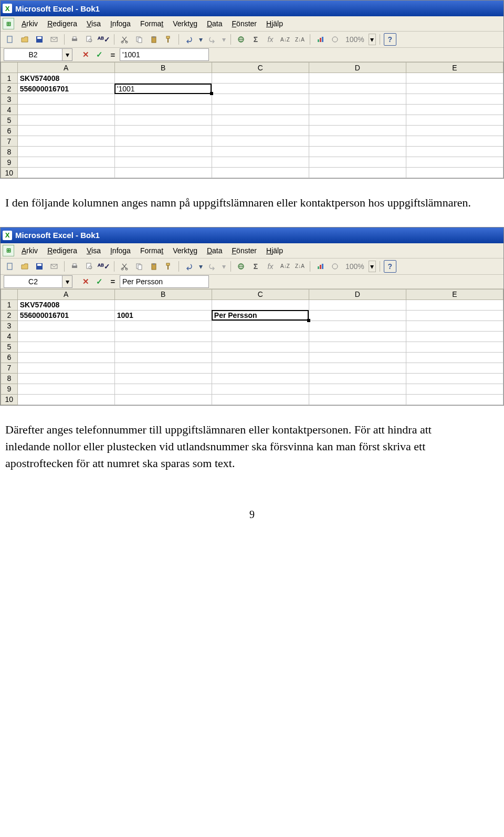 The height and width of the screenshot is (837, 504). Describe the element at coordinates (164, 282) in the screenshot. I see `formula-input: Per Persson` at that location.